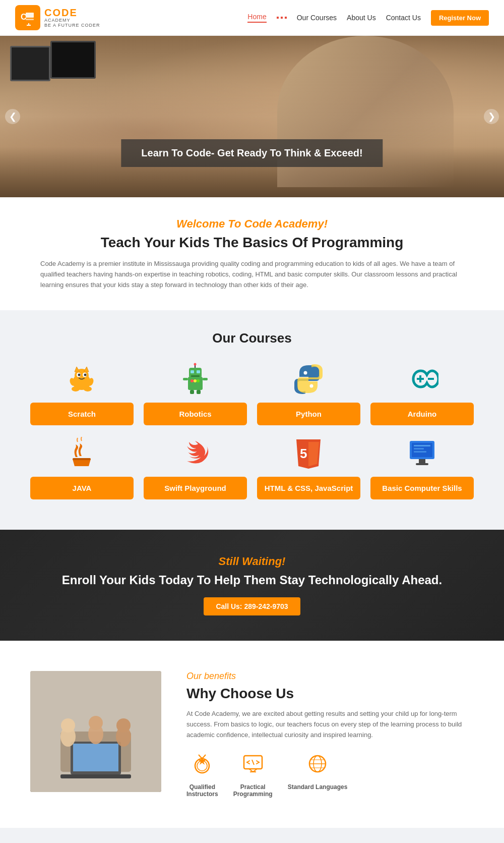 The image size is (504, 843). I want to click on robotics-button: Robotics, so click(196, 414).